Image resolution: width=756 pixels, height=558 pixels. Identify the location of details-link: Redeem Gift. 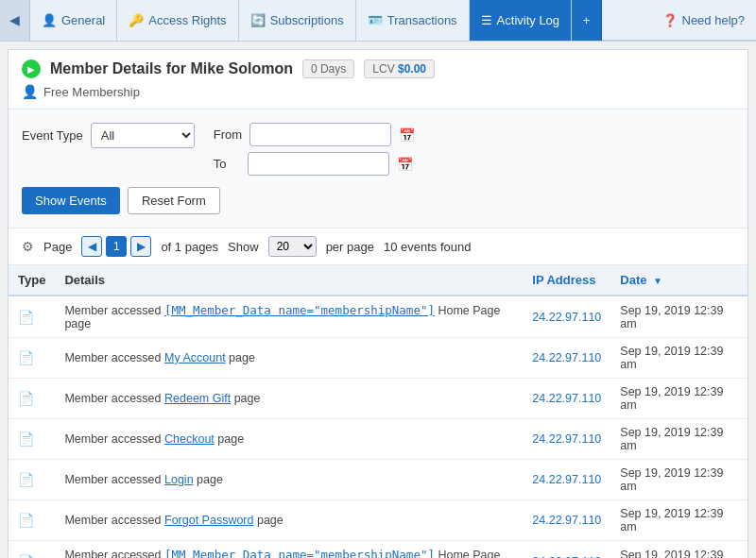
(198, 398).